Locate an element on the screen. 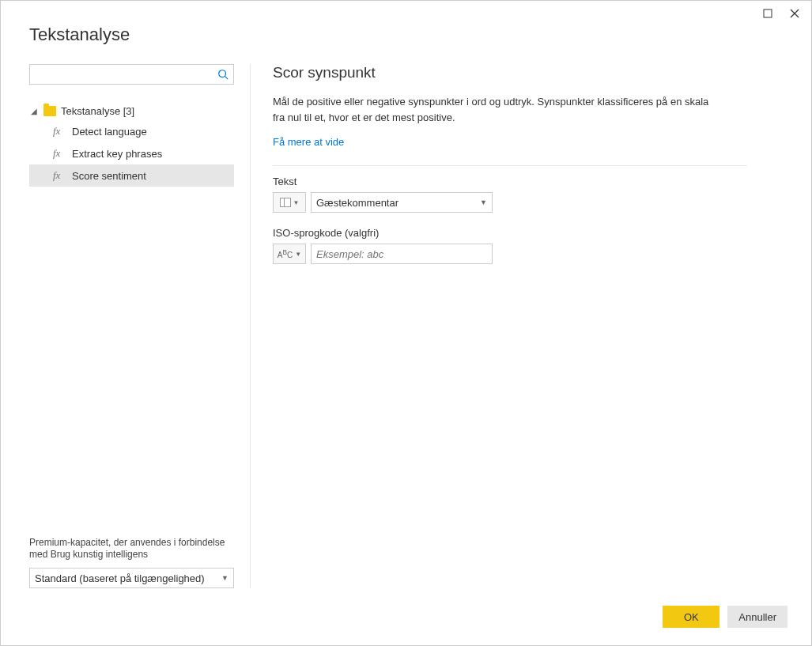  search-box is located at coordinates (131, 74).